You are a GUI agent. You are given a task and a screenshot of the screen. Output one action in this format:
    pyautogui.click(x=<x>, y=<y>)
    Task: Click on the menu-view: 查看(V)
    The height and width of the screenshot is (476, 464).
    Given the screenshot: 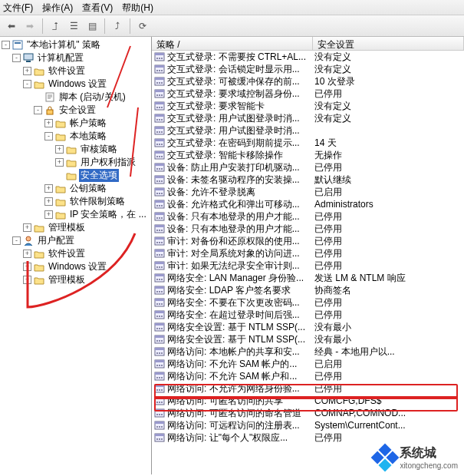 What is the action you would take?
    pyautogui.click(x=97, y=8)
    